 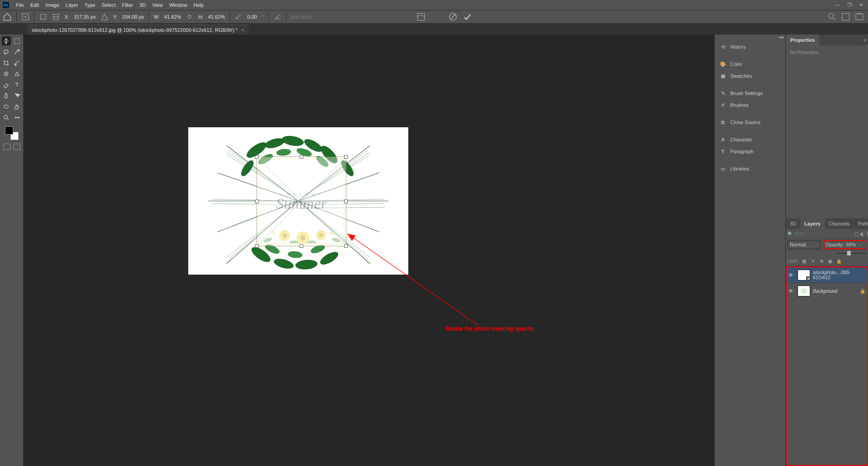 What do you see at coordinates (839, 275) in the screenshot?
I see `layer-name: istockphoto-...000-612x612` at bounding box center [839, 275].